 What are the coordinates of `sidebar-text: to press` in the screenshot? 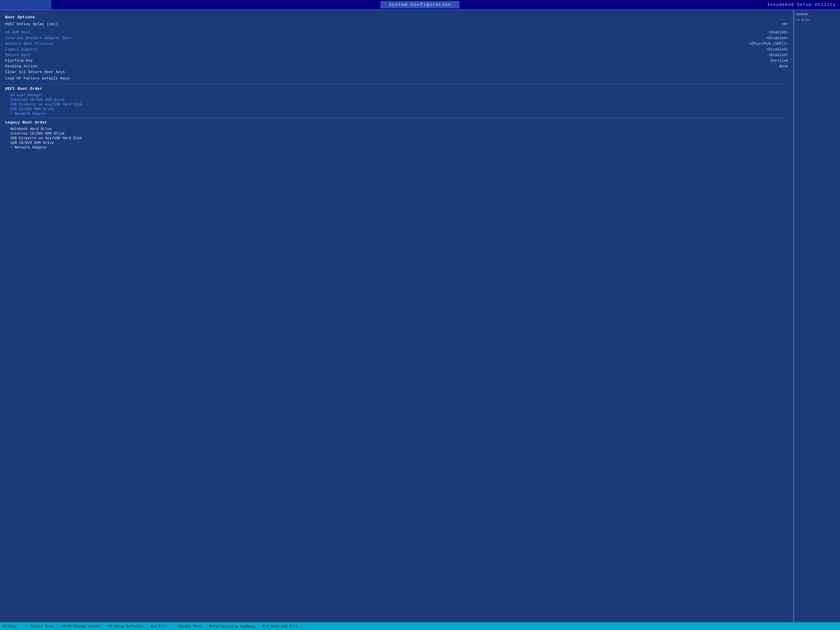 It's located at (817, 20).